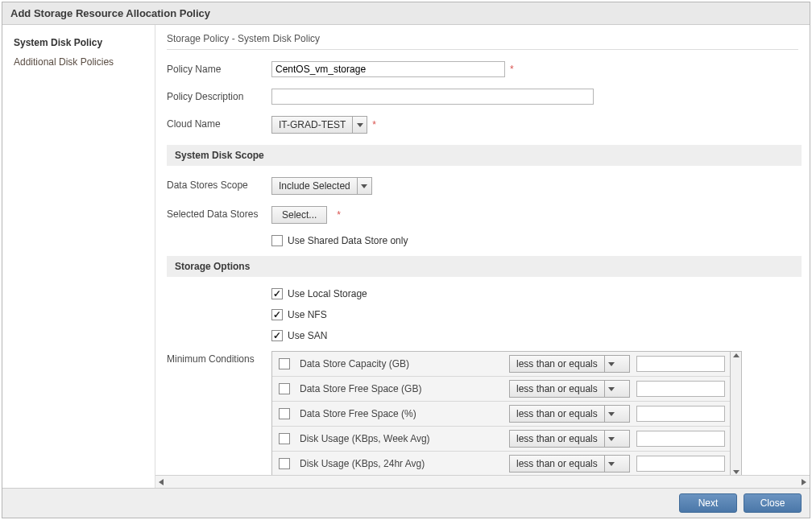  Describe the element at coordinates (501, 464) in the screenshot. I see `condition-row: Disk Usage (KBps, 24hr Avg) less than or…` at that location.